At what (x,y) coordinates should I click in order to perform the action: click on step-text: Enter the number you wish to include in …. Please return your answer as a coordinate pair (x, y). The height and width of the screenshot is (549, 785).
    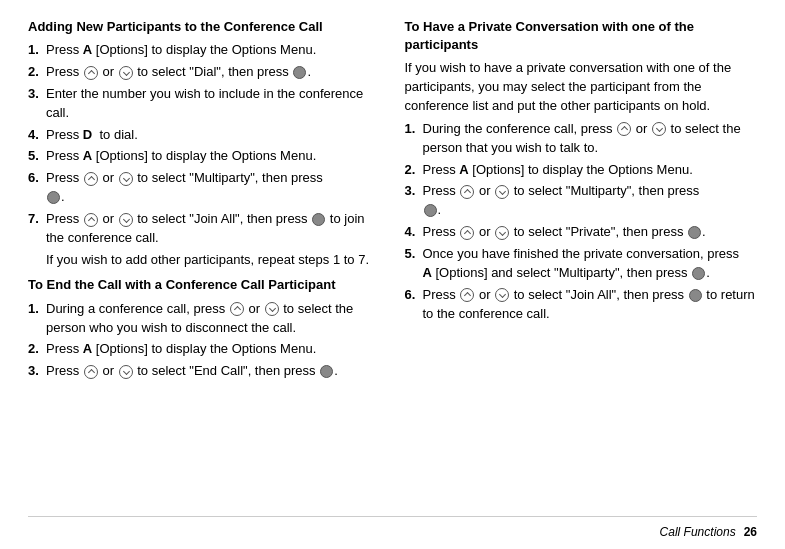
    Looking at the image, I should click on (214, 104).